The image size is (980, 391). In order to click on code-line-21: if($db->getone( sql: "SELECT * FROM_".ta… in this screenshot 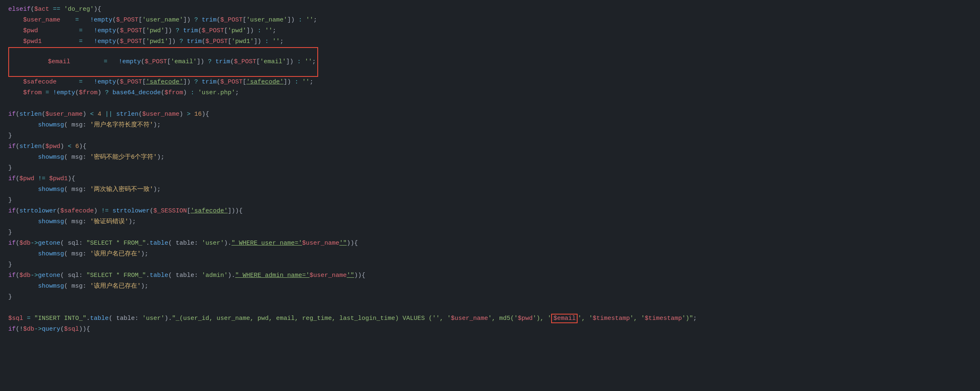, I will do `click(490, 243)`.